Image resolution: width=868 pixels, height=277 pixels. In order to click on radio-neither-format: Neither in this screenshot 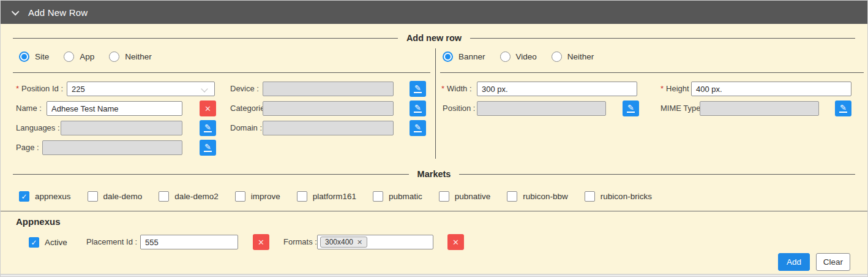, I will do `click(573, 56)`.